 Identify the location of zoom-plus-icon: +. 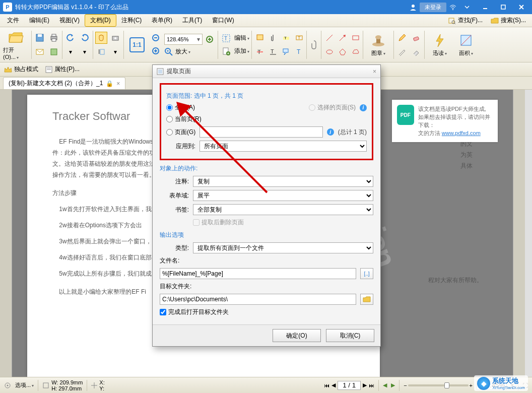
(471, 385).